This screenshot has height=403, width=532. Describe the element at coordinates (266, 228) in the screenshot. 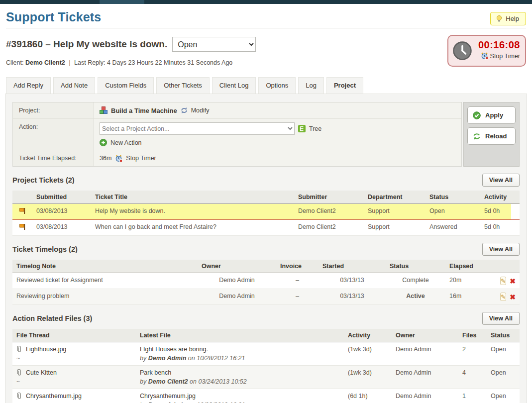

I see `project-ticket-row: 03/08/2013 When can I go back and meet F…` at that location.